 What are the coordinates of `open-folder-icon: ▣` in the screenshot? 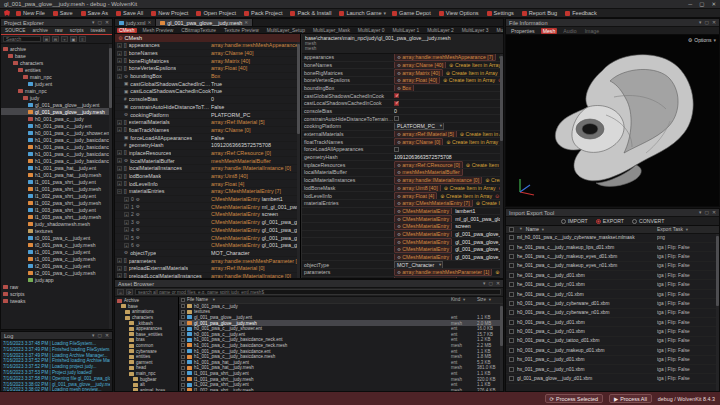 It's located at (74, 39).